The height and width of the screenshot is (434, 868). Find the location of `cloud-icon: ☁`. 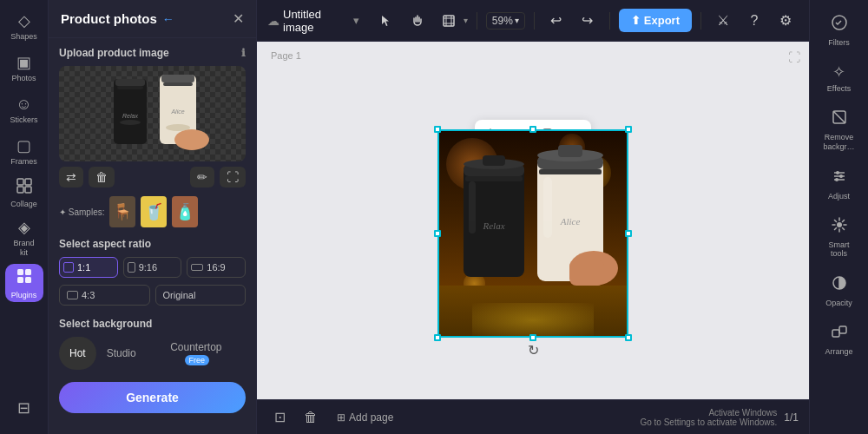

cloud-icon: ☁ is located at coordinates (273, 21).